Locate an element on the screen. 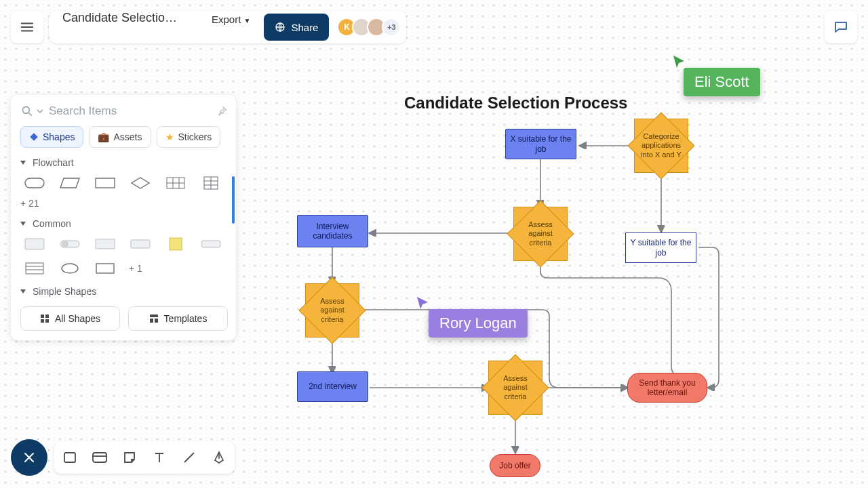 Image resolution: width=868 pixels, height=488 pixels. node-y-suitable: Y suitable for the job is located at coordinates (660, 248).